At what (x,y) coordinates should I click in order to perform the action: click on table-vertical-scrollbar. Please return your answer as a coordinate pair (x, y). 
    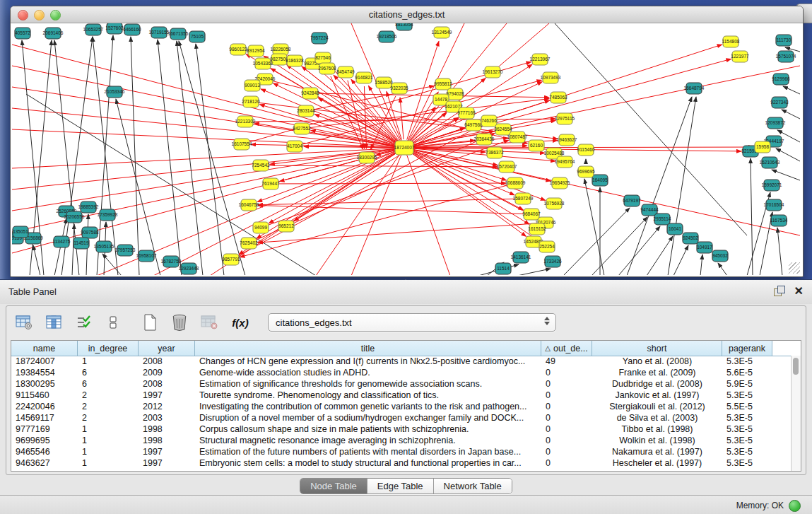
    Looking at the image, I should click on (796, 413).